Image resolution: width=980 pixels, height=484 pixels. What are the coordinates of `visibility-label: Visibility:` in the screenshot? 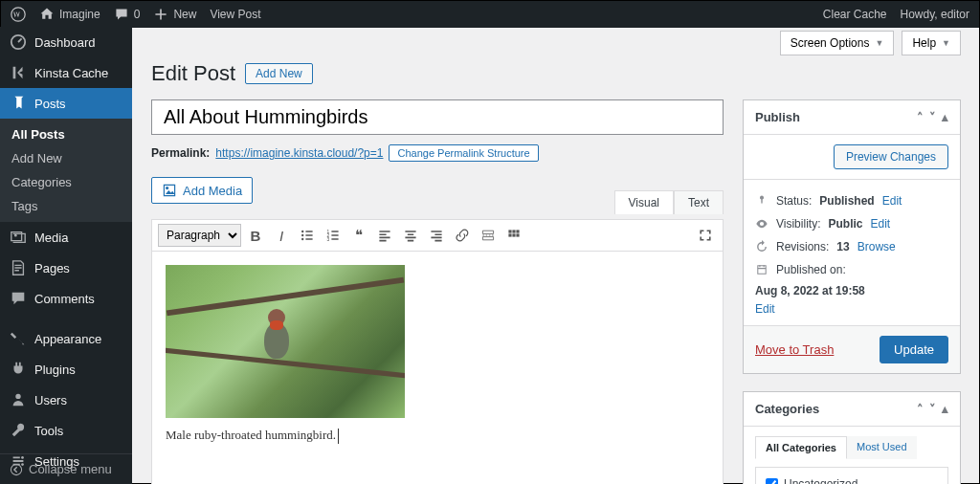 It's located at (798, 224).